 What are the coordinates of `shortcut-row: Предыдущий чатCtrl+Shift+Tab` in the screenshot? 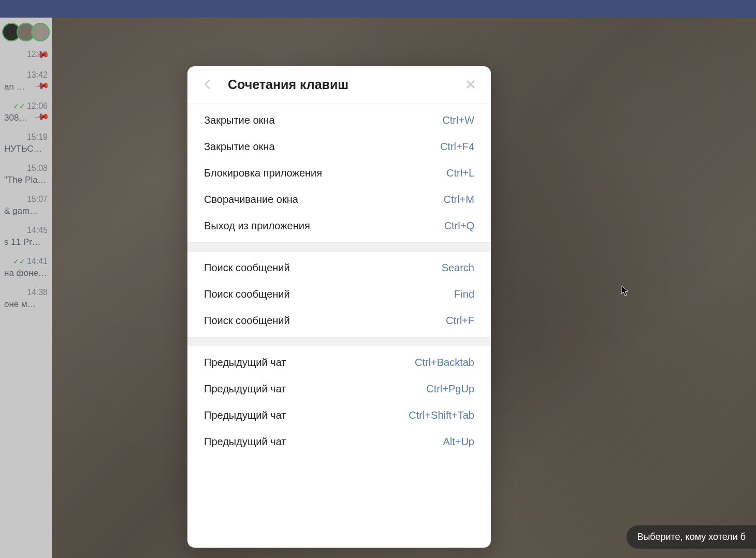 It's located at (339, 415).